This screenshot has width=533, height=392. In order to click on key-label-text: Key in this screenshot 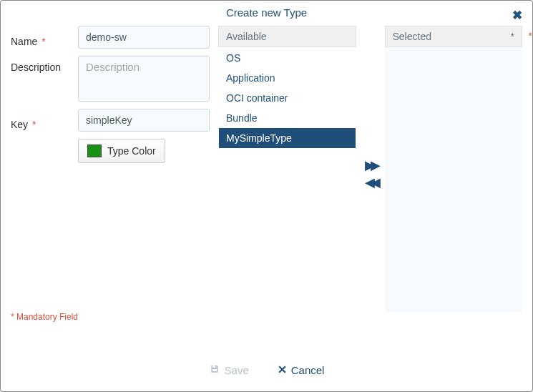, I will do `click(19, 124)`.